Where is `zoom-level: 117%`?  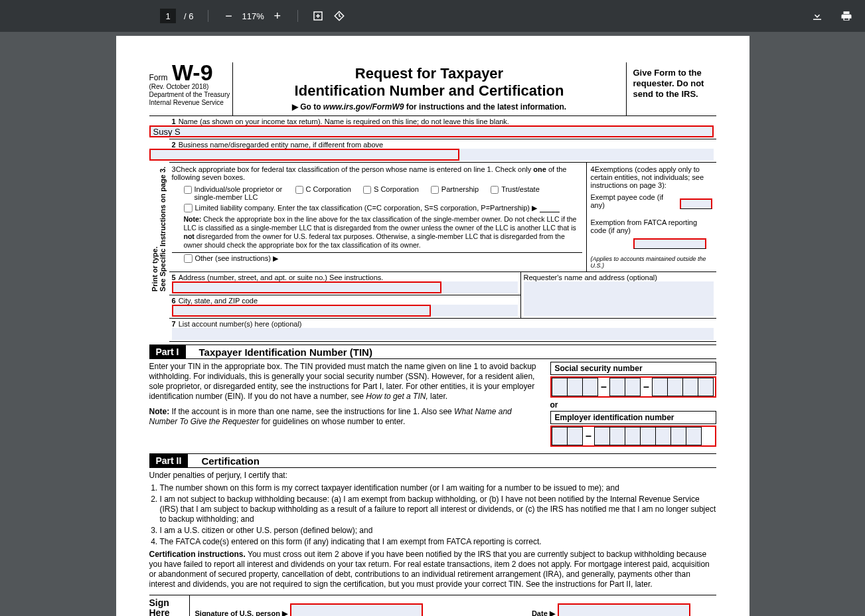
zoom-level: 117% is located at coordinates (252, 16).